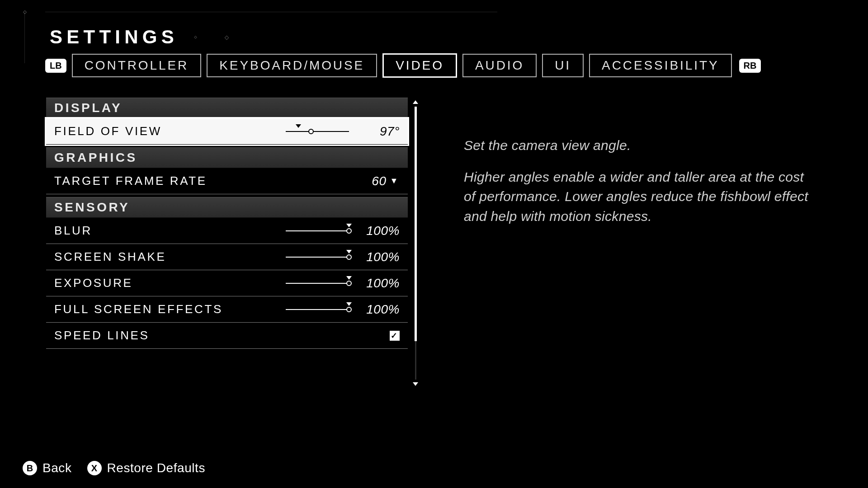 Image resolution: width=868 pixels, height=488 pixels. Describe the element at coordinates (317, 283) in the screenshot. I see `exposure-slider` at that location.